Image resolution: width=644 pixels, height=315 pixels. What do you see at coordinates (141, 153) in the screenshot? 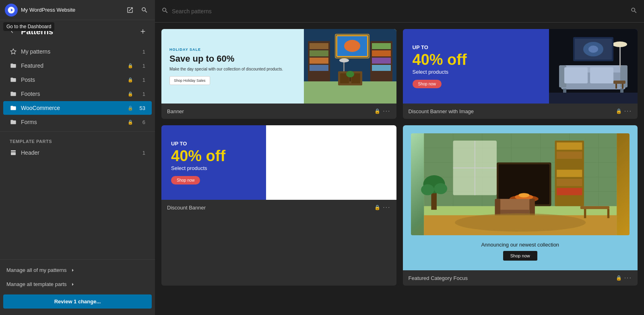
I see `header-count: 1` at bounding box center [141, 153].